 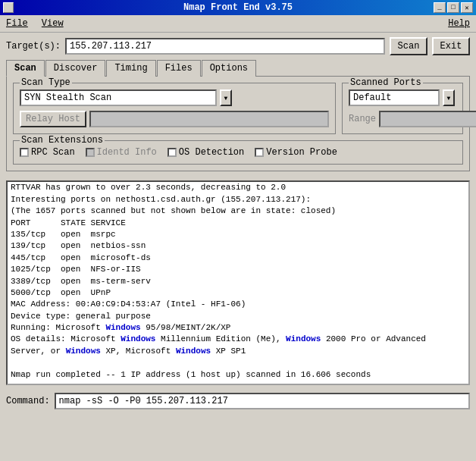 What do you see at coordinates (53, 24) in the screenshot?
I see `menu-view: View` at bounding box center [53, 24].